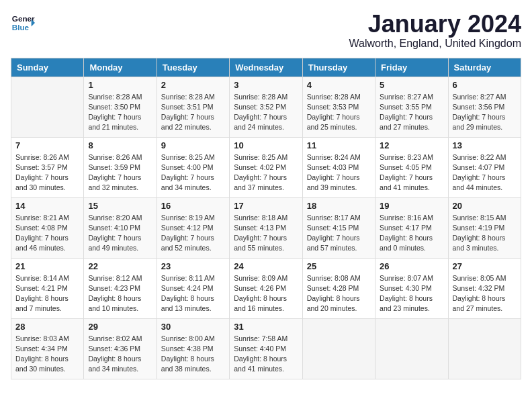 The width and height of the screenshot is (532, 411). What do you see at coordinates (339, 145) in the screenshot?
I see `day-number: 11` at bounding box center [339, 145].